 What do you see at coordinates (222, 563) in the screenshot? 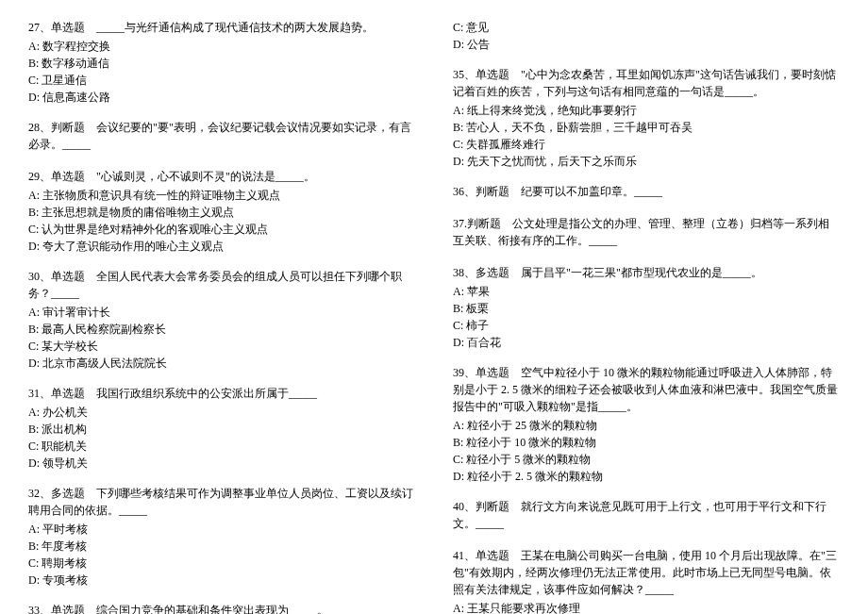
I see `option: C: 聘期考核` at bounding box center [222, 563].